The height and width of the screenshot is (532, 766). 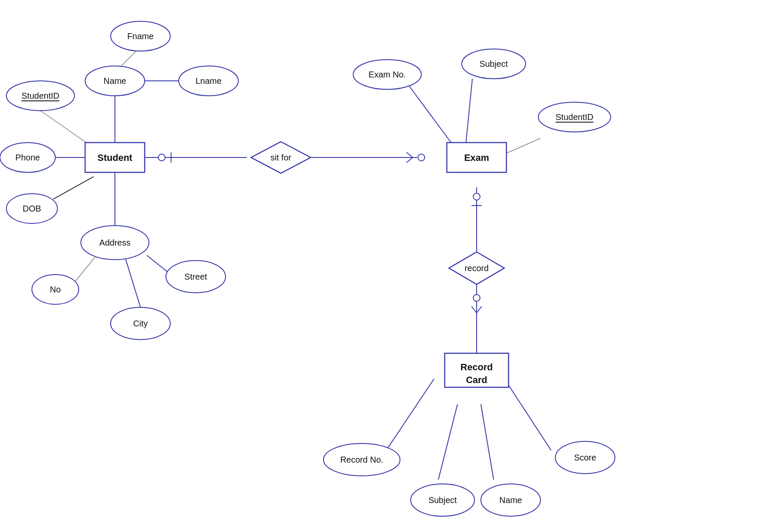 What do you see at coordinates (28, 157) in the screenshot?
I see `attr-phone-label: Phone` at bounding box center [28, 157].